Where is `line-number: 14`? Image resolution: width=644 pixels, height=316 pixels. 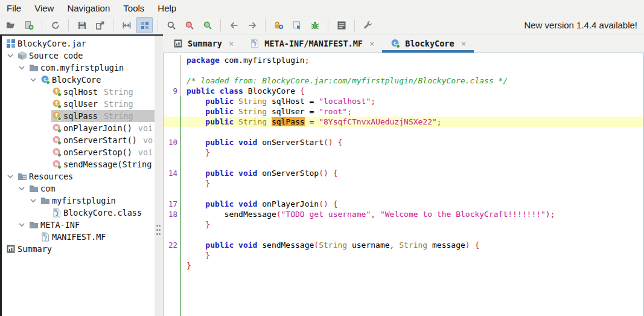
line-number: 14 is located at coordinates (173, 173).